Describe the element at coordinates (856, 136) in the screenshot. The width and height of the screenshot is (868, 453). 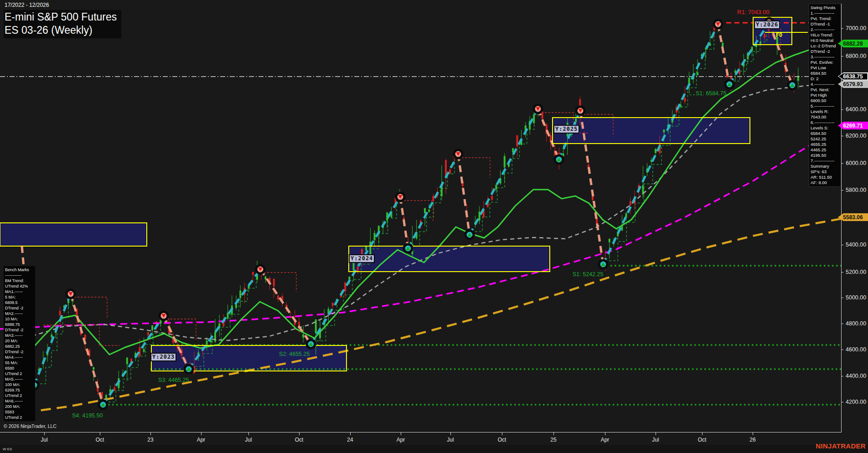
I see `price-axis-label: 6200.00` at that location.